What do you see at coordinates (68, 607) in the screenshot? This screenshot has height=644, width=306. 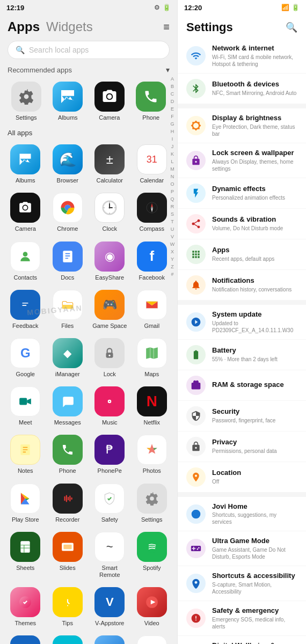 I see `app-tips: Tips` at bounding box center [68, 607].